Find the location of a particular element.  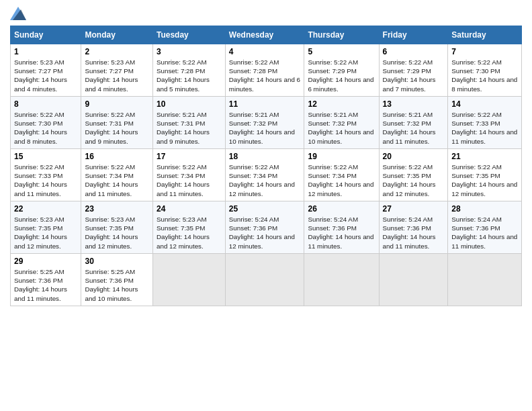

day-number: 28 is located at coordinates (485, 209).